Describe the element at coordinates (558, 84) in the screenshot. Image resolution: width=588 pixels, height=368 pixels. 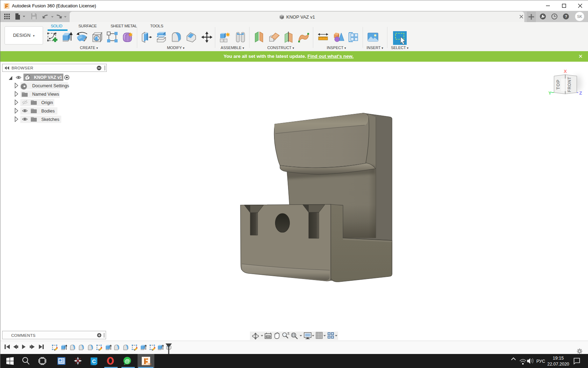
I see `svg-text: TOP` at that location.